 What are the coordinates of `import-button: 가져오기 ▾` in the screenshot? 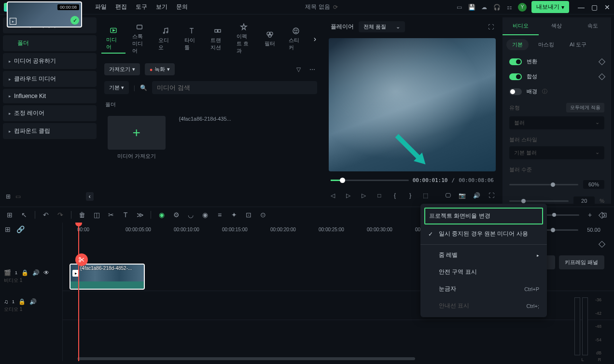 It's located at (122, 70).